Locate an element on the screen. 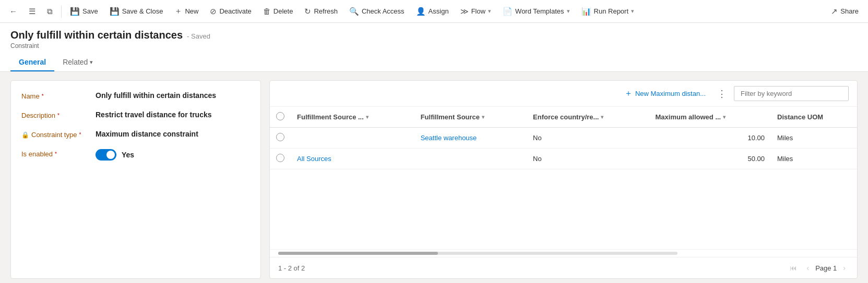 The image size is (868, 283). scrollbar-row is located at coordinates (564, 253).